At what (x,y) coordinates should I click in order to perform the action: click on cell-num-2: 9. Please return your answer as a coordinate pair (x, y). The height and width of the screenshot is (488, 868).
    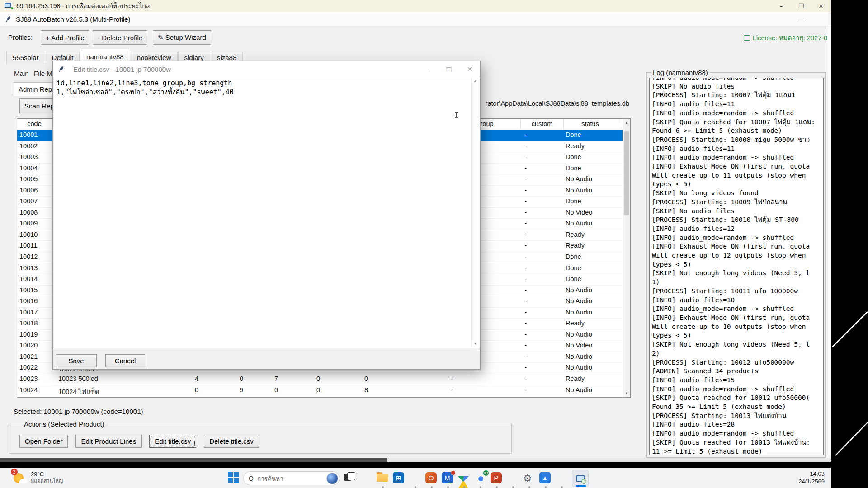
    Looking at the image, I should click on (241, 390).